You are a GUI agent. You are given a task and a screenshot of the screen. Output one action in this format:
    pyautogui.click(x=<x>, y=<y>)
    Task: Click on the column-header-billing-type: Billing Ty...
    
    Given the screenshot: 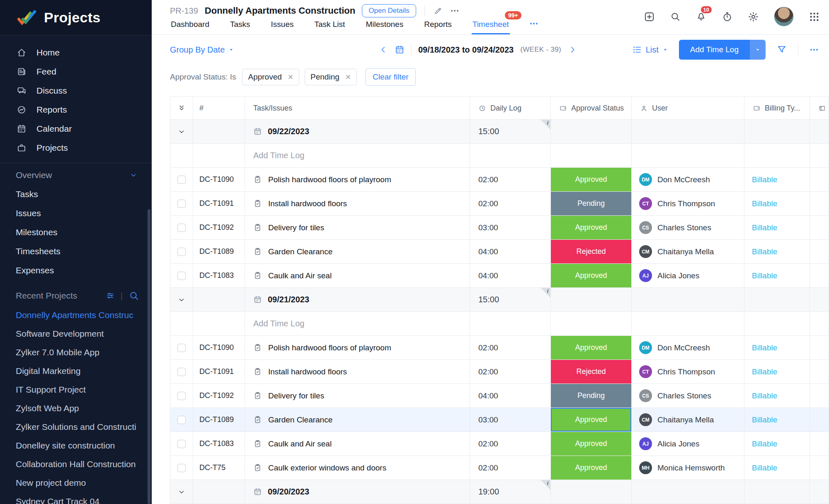 What is the action you would take?
    pyautogui.click(x=777, y=109)
    